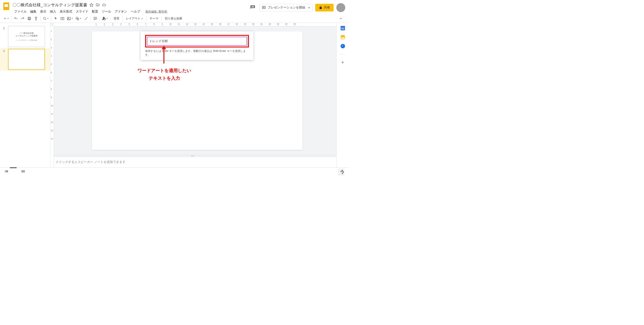 The height and width of the screenshot is (325, 644). What do you see at coordinates (342, 95) in the screenshot?
I see `side-panel: 31 +` at bounding box center [342, 95].